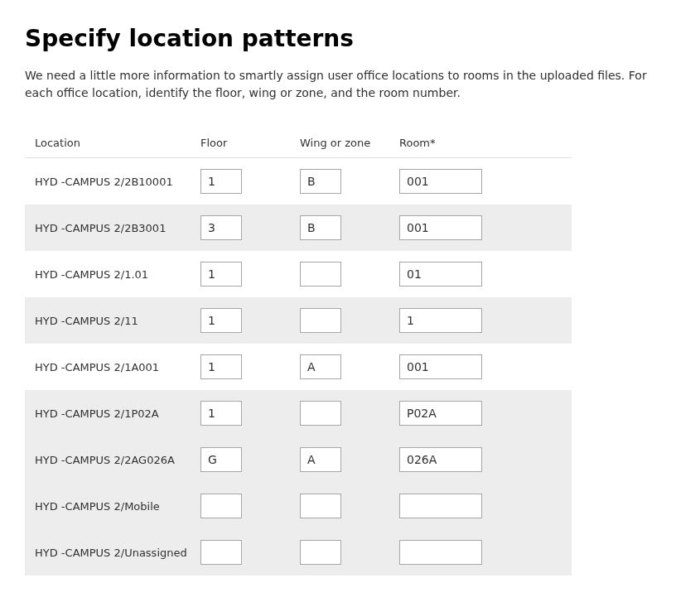  Describe the element at coordinates (118, 553) in the screenshot. I see `location-cell: HYD -CAMPUS 2/Unassigned` at that location.